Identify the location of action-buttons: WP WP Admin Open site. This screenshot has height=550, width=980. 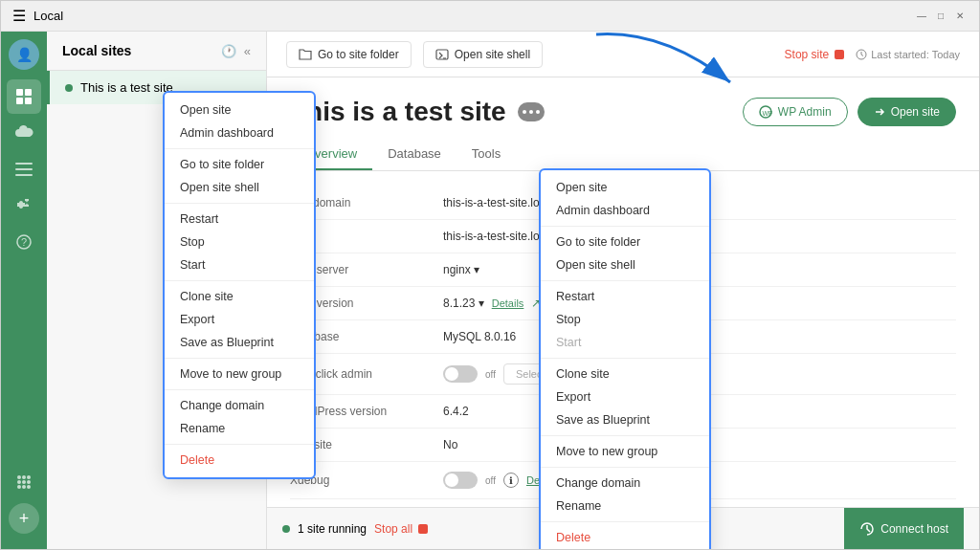
(850, 112).